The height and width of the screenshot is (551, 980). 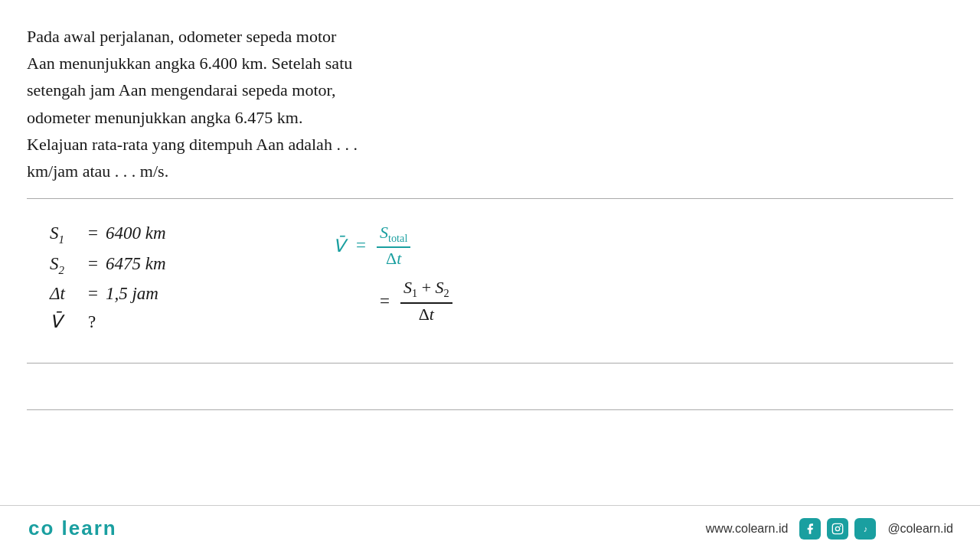 I want to click on formula-eq1: =, so click(x=361, y=246).